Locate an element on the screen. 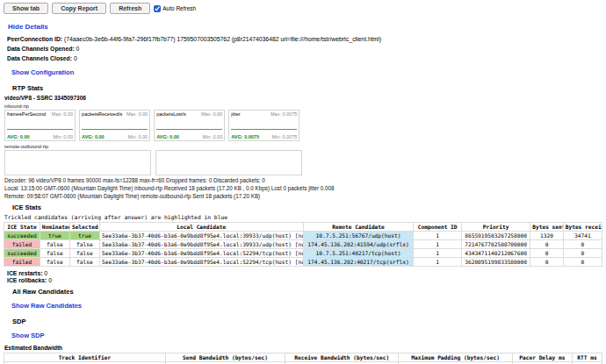  estimated-bandwidth-title: Estimated Bandwidth is located at coordinates (304, 347).